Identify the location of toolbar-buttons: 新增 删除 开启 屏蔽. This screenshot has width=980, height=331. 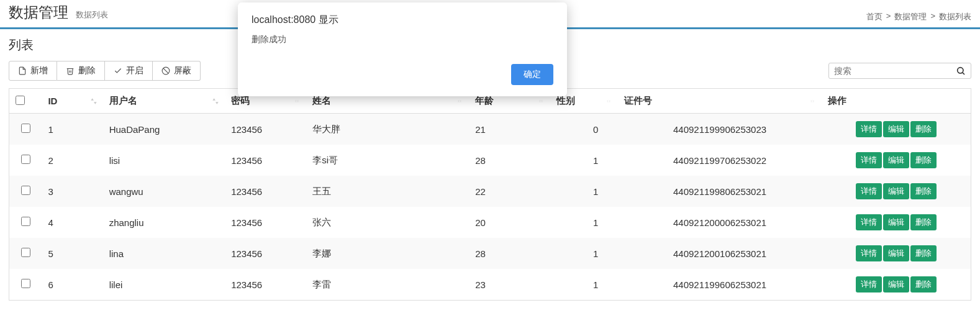
(104, 71).